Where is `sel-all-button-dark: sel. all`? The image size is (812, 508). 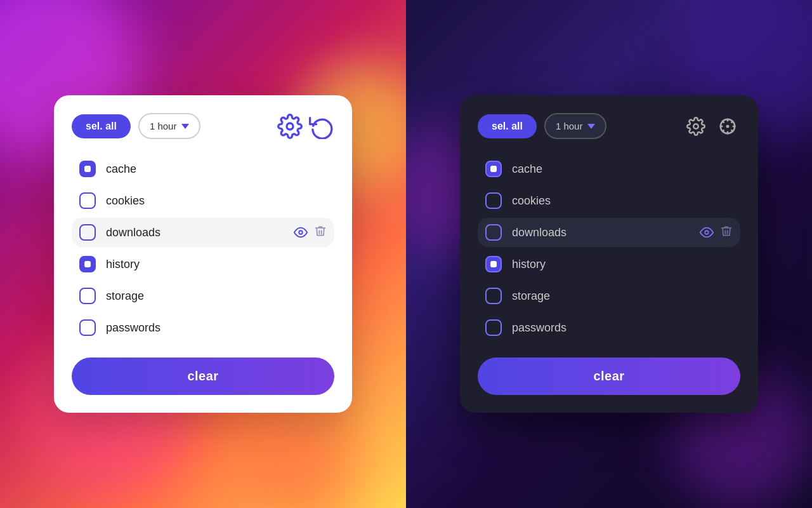 sel-all-button-dark: sel. all is located at coordinates (508, 126).